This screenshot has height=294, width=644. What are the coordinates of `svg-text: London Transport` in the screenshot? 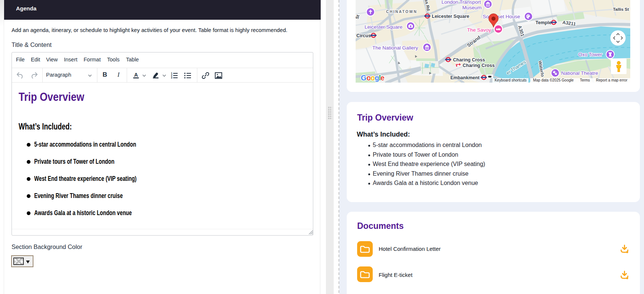 It's located at (461, 2).